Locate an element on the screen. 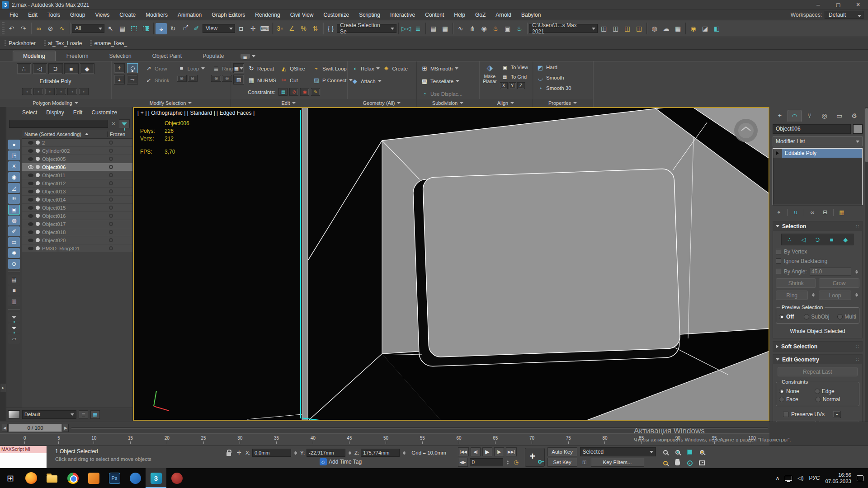 This screenshot has height=488, width=868. app-icon-red is located at coordinates (177, 478).